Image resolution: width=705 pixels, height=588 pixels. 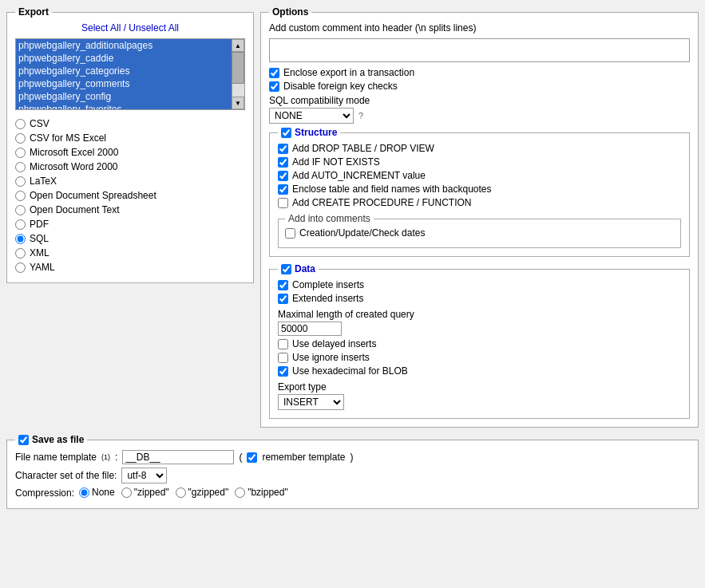 I want to click on compression-option: "gzipped", so click(x=203, y=492).